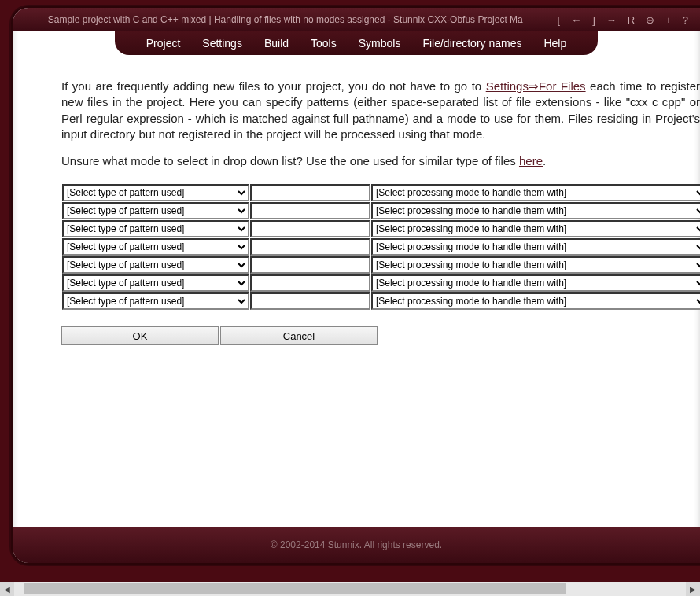  I want to click on ok-button: OK, so click(140, 336).